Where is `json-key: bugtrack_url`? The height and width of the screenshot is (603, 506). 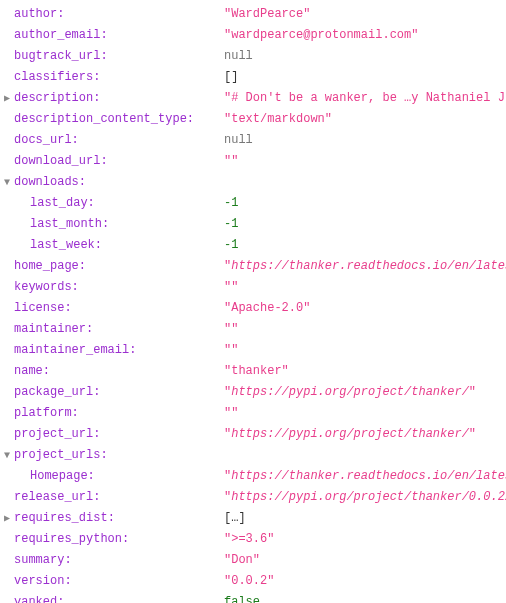 json-key: bugtrack_url is located at coordinates (57, 56).